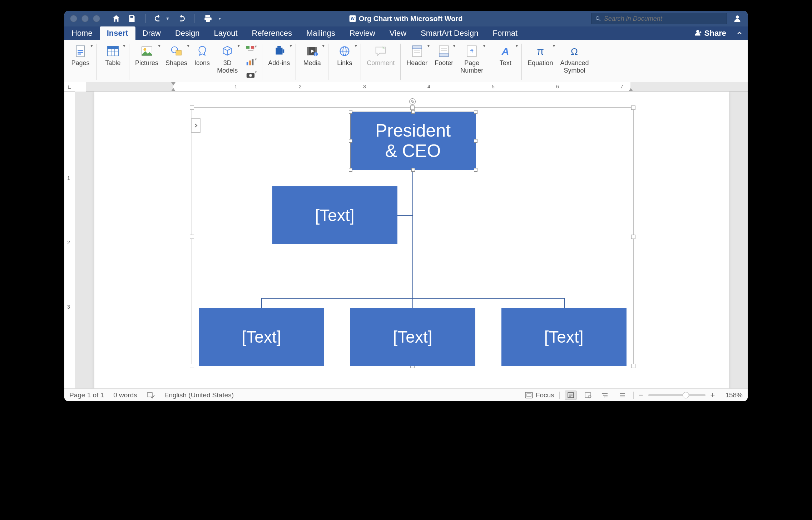 This screenshot has width=812, height=520. What do you see at coordinates (251, 62) in the screenshot?
I see `chart-button: ▼` at bounding box center [251, 62].